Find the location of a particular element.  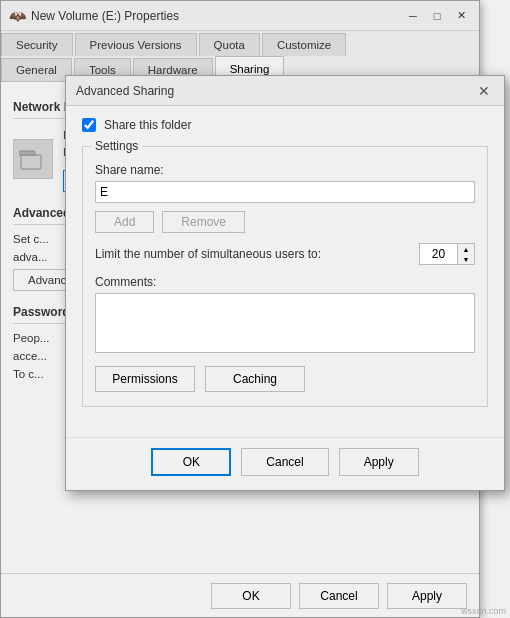

share-name-label: Share name: is located at coordinates (285, 170).